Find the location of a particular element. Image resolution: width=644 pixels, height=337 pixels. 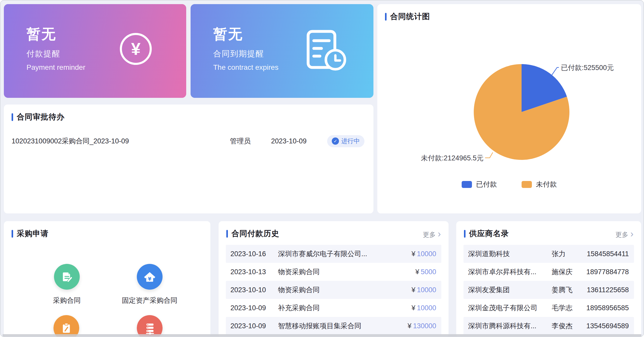

supplier-contact: 毛学志 is located at coordinates (567, 308).